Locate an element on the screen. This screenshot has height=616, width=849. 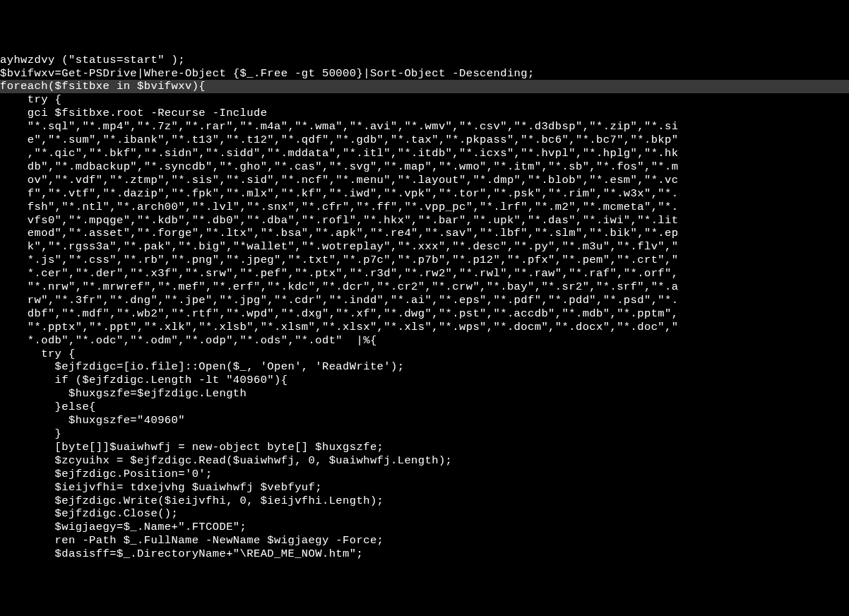
code-line-0: ayhwzdvy ("status=start" ); is located at coordinates (424, 61).